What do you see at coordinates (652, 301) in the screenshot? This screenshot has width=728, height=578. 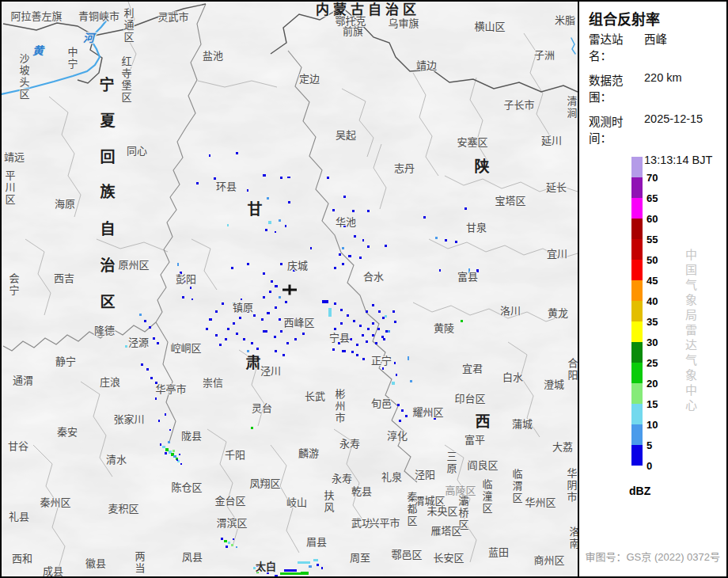 I see `legend-tick-label: 40` at bounding box center [652, 301].